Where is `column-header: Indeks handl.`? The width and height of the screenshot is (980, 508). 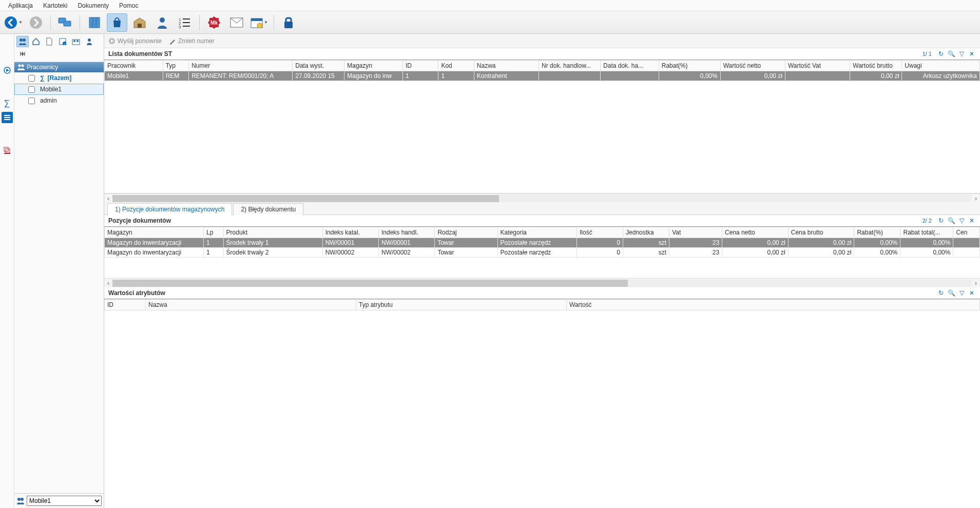
column-header: Indeks handl. is located at coordinates (407, 233).